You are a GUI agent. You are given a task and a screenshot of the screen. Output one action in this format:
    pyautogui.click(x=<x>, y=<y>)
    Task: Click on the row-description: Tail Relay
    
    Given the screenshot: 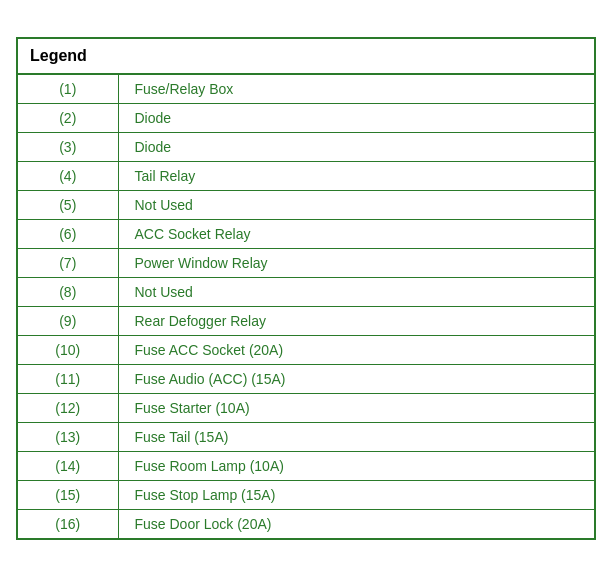 What is the action you would take?
    pyautogui.click(x=356, y=176)
    